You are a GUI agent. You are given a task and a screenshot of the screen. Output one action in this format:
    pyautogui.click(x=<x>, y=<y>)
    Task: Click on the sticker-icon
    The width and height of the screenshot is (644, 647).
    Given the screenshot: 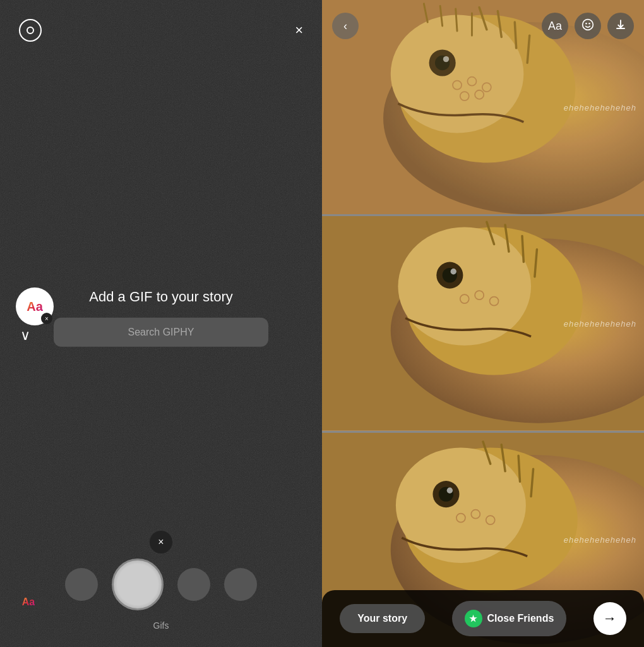 What is the action you would take?
    pyautogui.click(x=588, y=27)
    